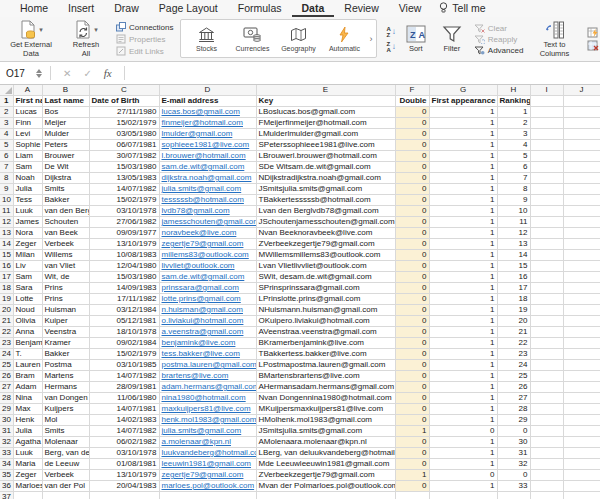 This screenshot has height=500, width=600. Describe the element at coordinates (326, 278) in the screenshot. I see `cell-key: SWit, desam.de.wit@gmail.com` at that location.